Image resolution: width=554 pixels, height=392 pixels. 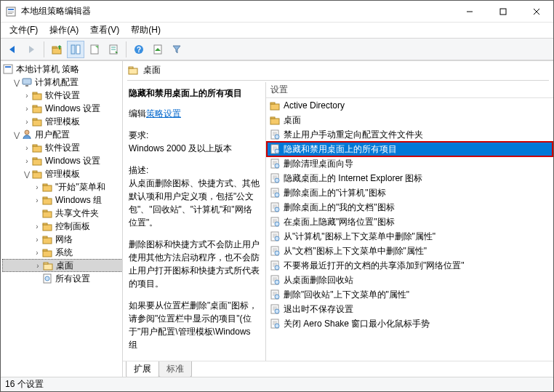 I want to click on list-row: 关闭 Aero Shake 窗口最小化鼠标手势, so click(x=410, y=324).